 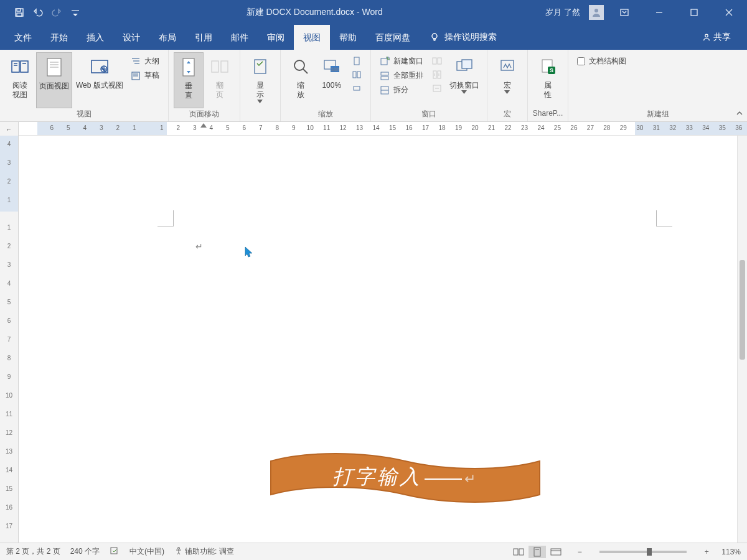 I want to click on minimize-icon, so click(x=659, y=12).